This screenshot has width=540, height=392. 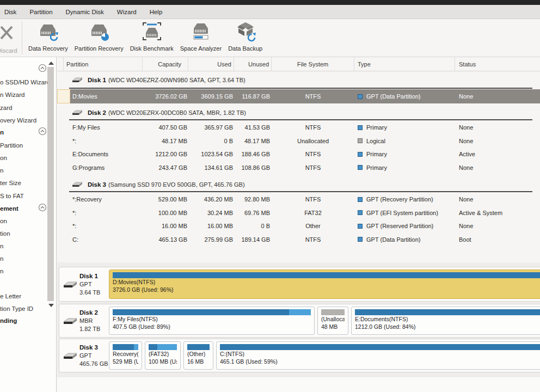 I want to click on disk3-name: Disk 3, so click(x=94, y=347).